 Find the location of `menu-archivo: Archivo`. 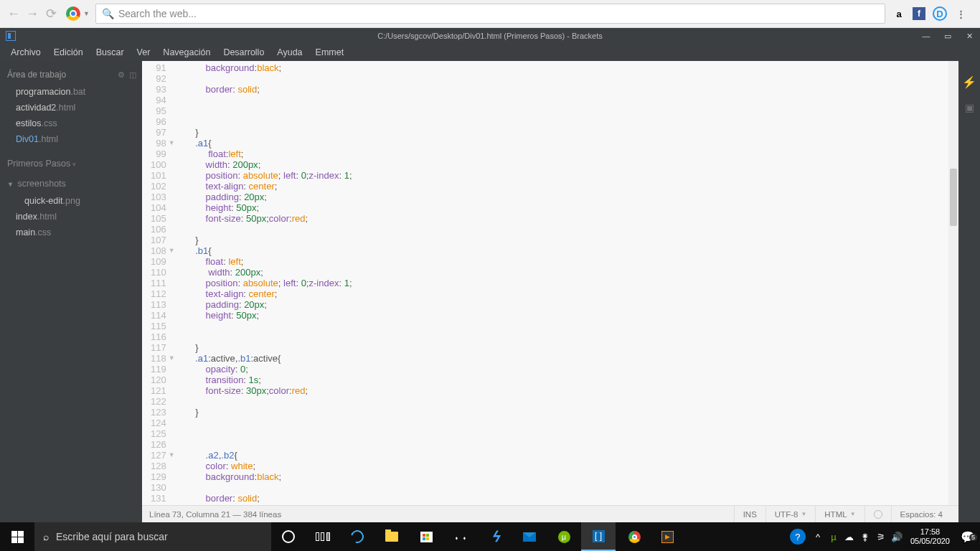

menu-archivo: Archivo is located at coordinates (26, 52).